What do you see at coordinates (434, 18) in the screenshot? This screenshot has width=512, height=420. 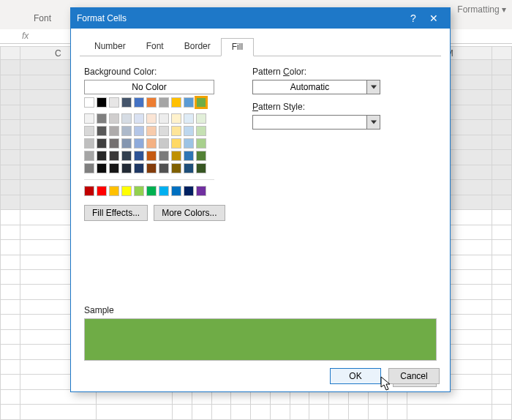 I see `close-button: ✕` at bounding box center [434, 18].